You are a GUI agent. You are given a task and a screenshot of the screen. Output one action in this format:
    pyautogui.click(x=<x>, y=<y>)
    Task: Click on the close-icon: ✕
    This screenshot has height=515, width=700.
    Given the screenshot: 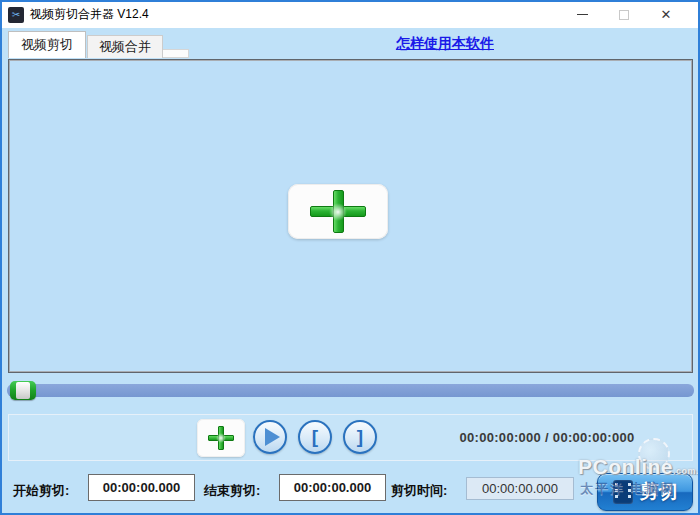 What is the action you would take?
    pyautogui.click(x=666, y=14)
    